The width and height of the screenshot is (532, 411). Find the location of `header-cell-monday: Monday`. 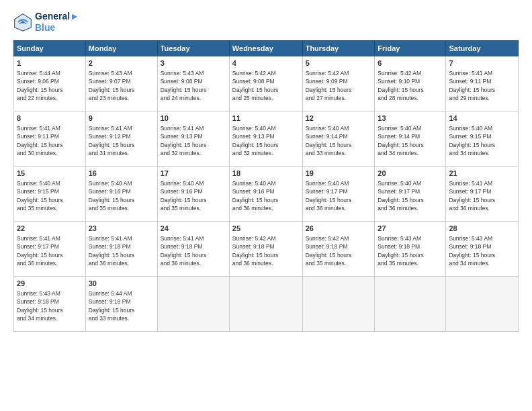

header-cell-monday: Monday is located at coordinates (121, 48).